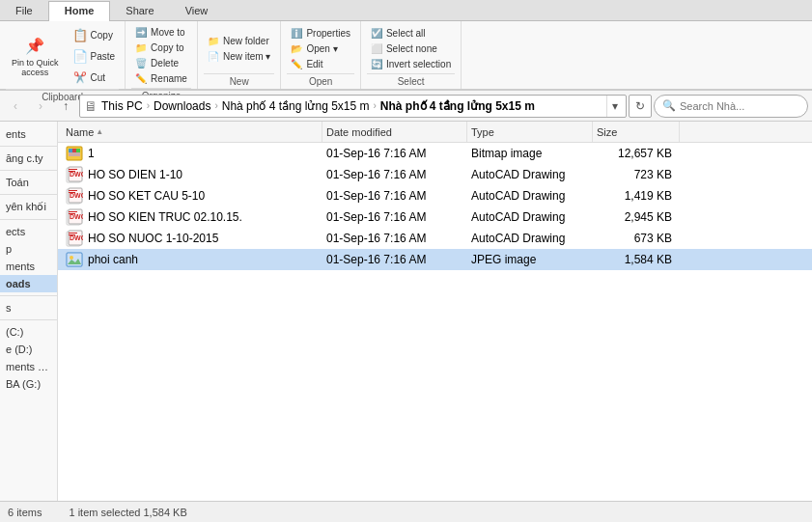  I want to click on table-row: DWG HO SO NUOC 1-10-2015 01-Sep-16 7:16 …, so click(434, 238).